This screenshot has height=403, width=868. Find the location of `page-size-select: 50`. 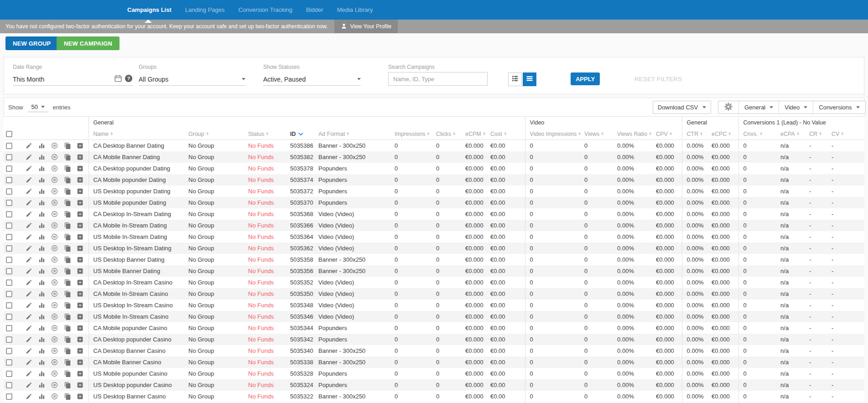

page-size-select: 50 is located at coordinates (38, 108).